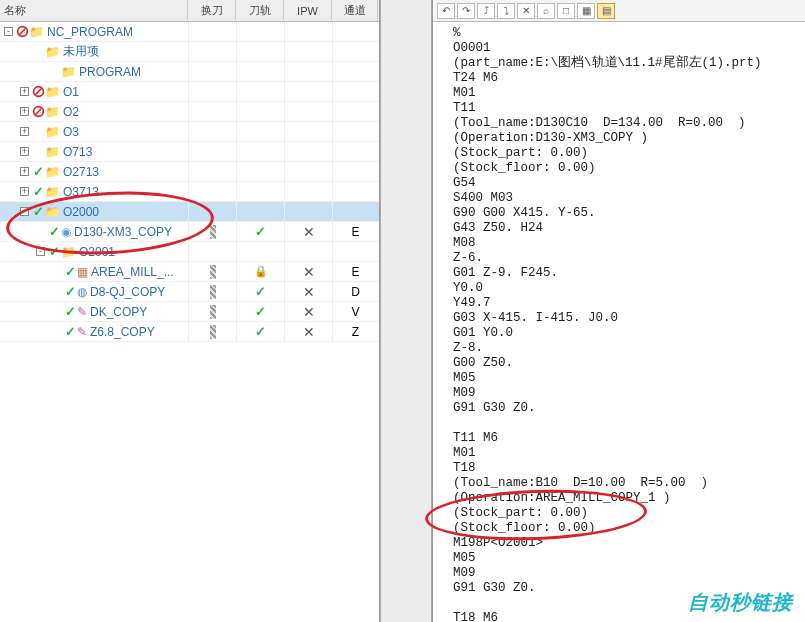 The height and width of the screenshot is (622, 805). What do you see at coordinates (81, 192) in the screenshot?
I see `node-label: O3713` at bounding box center [81, 192].